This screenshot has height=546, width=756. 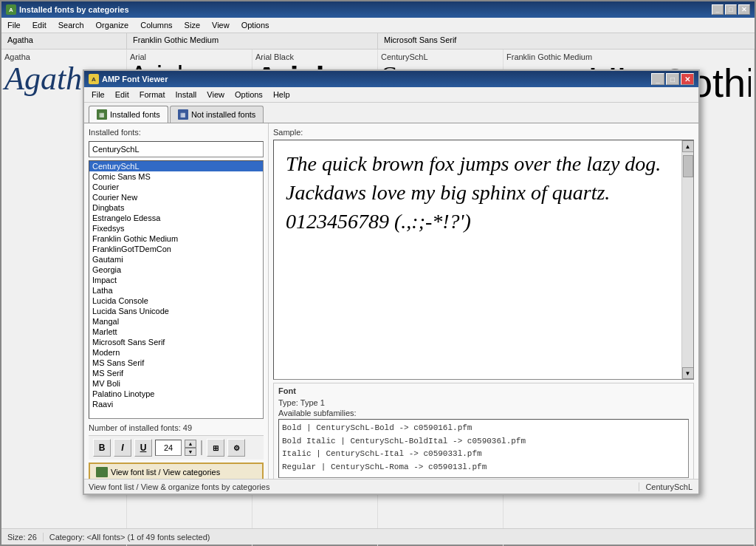 I want to click on bold-button: B, so click(x=102, y=448).